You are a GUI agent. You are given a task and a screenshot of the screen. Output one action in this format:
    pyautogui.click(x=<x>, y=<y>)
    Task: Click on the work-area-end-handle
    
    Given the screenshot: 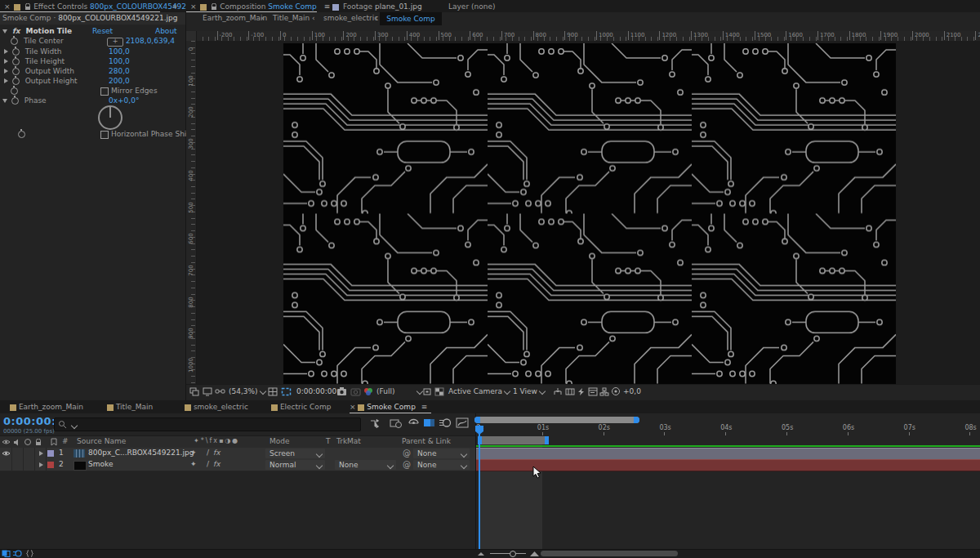 What is the action you would take?
    pyautogui.click(x=547, y=440)
    